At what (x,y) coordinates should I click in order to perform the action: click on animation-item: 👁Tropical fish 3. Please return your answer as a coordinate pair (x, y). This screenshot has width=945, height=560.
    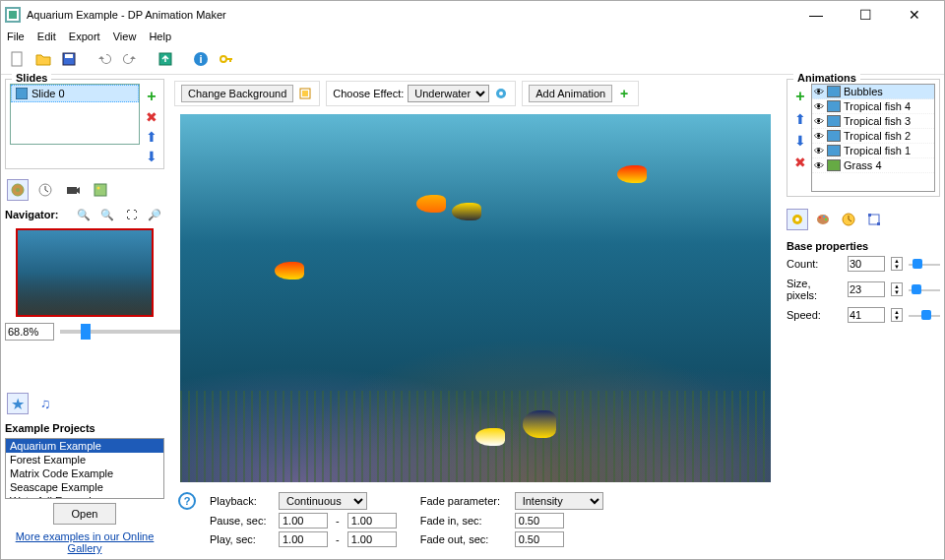
    Looking at the image, I should click on (873, 122).